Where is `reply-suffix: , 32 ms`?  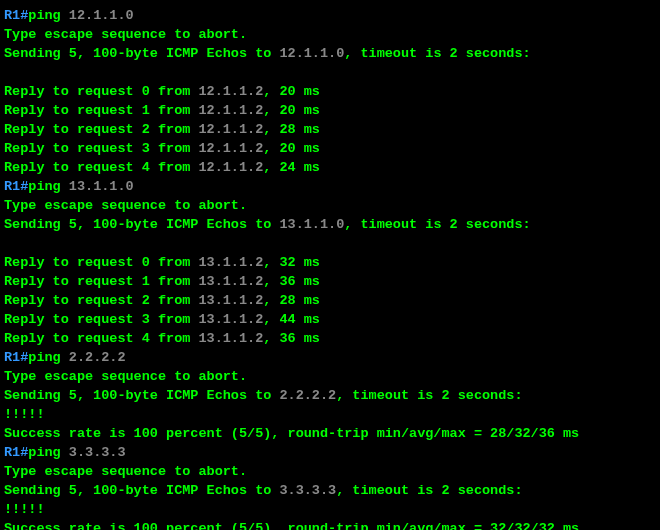 reply-suffix: , 32 ms is located at coordinates (292, 262).